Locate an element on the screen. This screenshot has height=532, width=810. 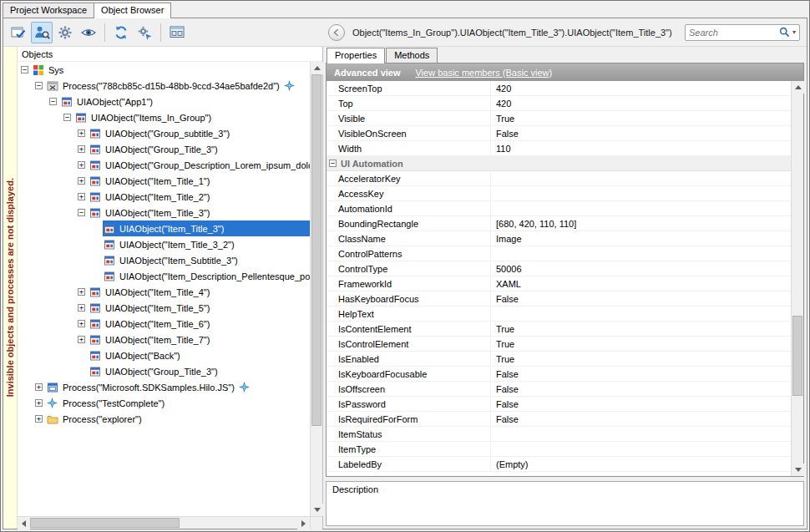
property-row: AccessKey is located at coordinates (559, 194).